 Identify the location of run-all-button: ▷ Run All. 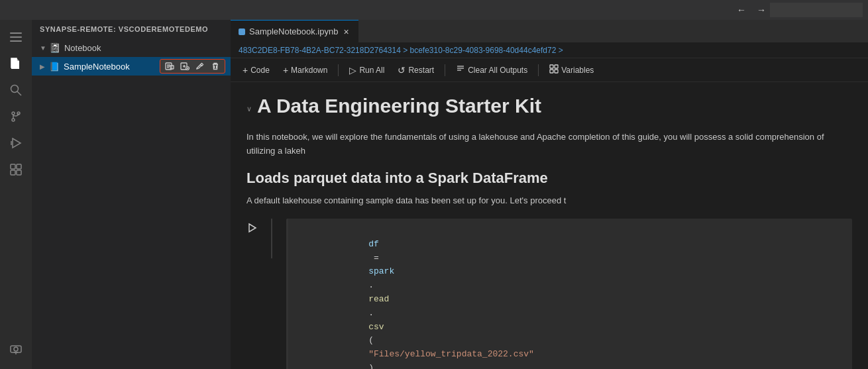
(367, 70).